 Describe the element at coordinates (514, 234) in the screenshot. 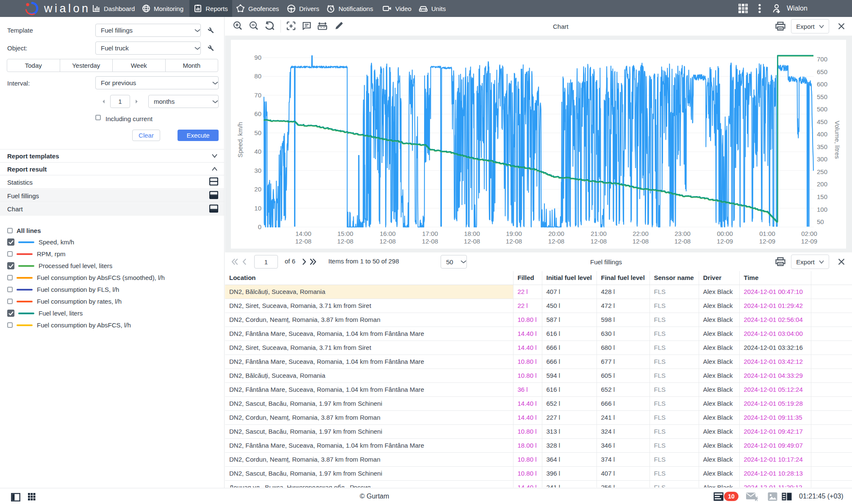

I see `svg-text: 19:00` at that location.